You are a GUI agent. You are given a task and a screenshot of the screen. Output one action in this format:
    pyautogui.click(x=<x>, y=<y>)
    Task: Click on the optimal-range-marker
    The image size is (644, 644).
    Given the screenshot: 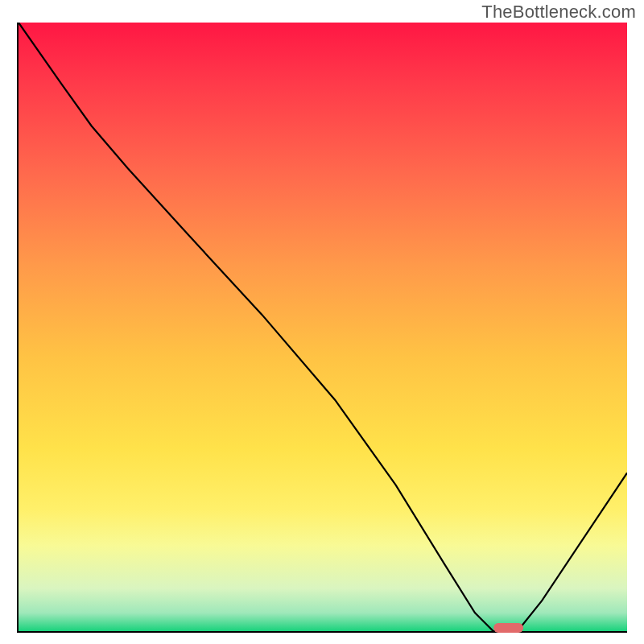 What is the action you would take?
    pyautogui.click(x=509, y=628)
    